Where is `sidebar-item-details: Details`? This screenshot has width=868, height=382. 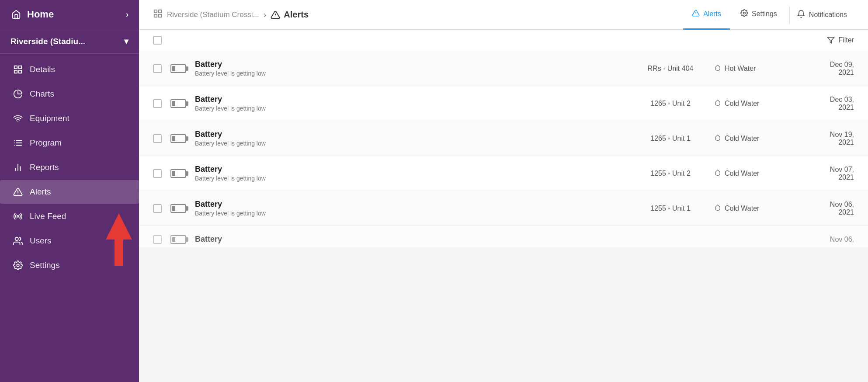 sidebar-item-details: Details is located at coordinates (69, 69).